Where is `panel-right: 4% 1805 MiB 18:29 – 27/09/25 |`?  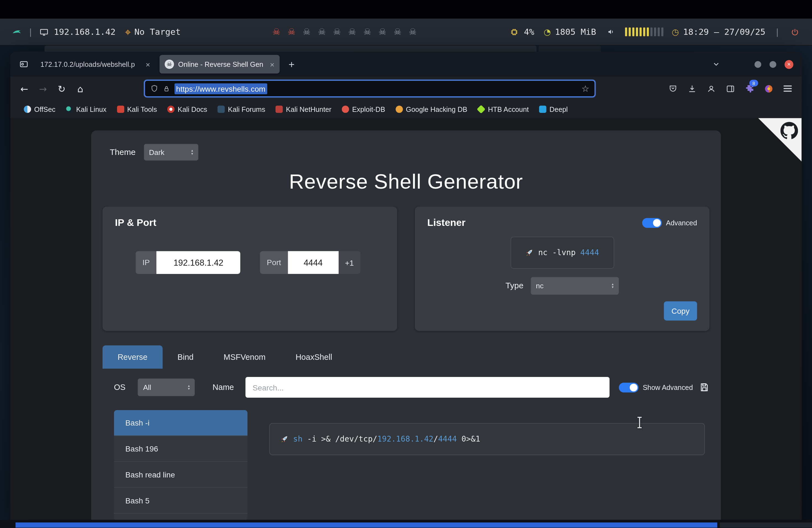
panel-right: 4% 1805 MiB 18:29 – 27/09/25 | is located at coordinates (654, 32).